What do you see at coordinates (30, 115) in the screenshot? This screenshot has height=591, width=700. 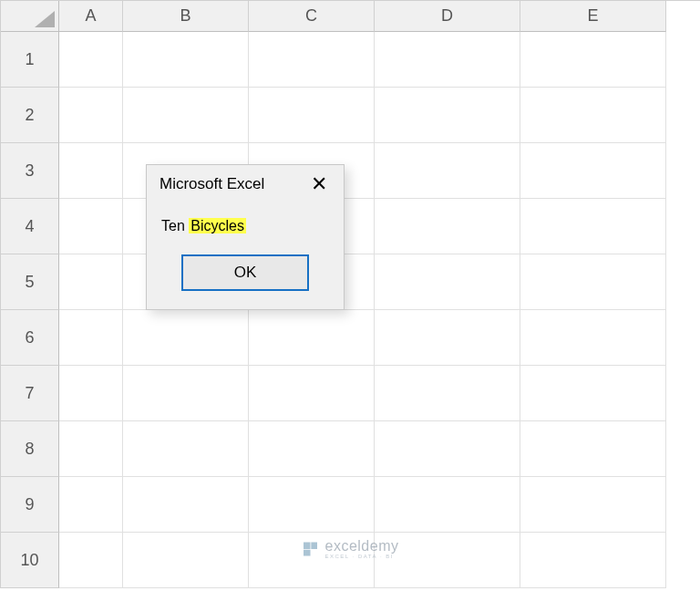 I see `row-header-2: 2` at bounding box center [30, 115].